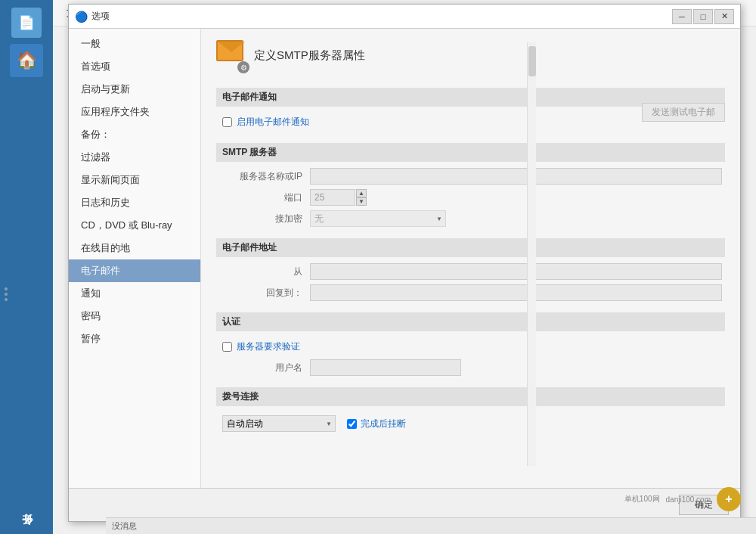  I want to click on maximize-button: □, so click(703, 17).